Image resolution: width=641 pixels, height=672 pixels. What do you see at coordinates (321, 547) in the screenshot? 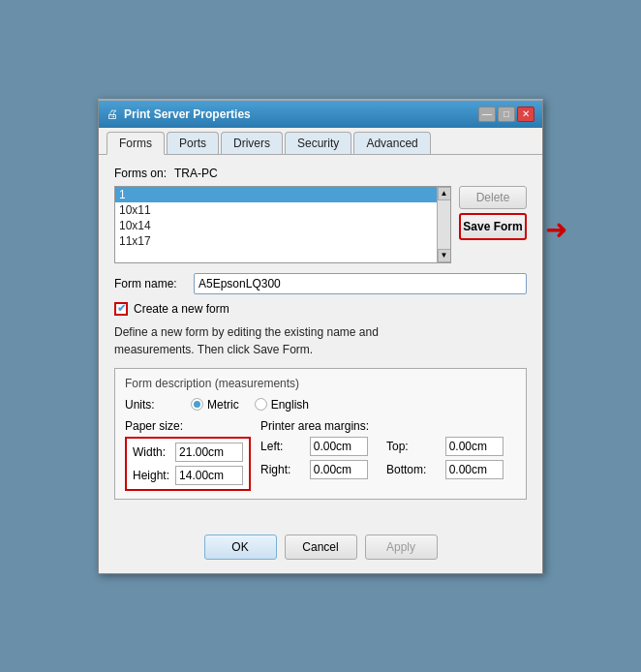
I see `cancel-button: Cancel` at bounding box center [321, 547].